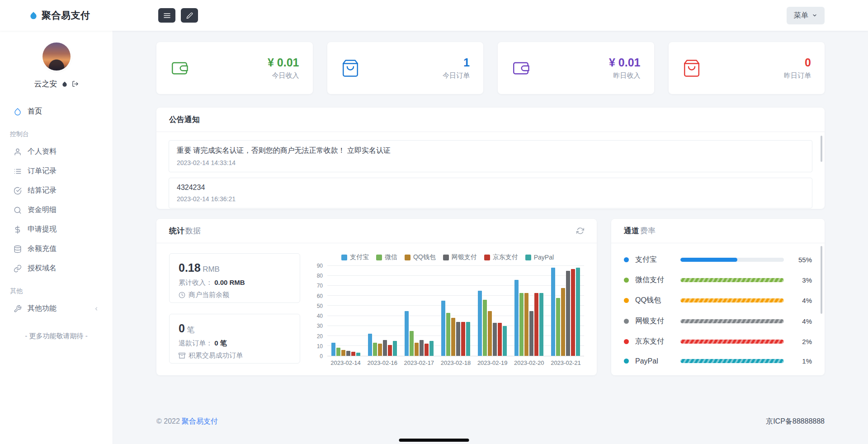 The image size is (868, 444). Describe the element at coordinates (18, 171) in the screenshot. I see `list-icon` at that location.